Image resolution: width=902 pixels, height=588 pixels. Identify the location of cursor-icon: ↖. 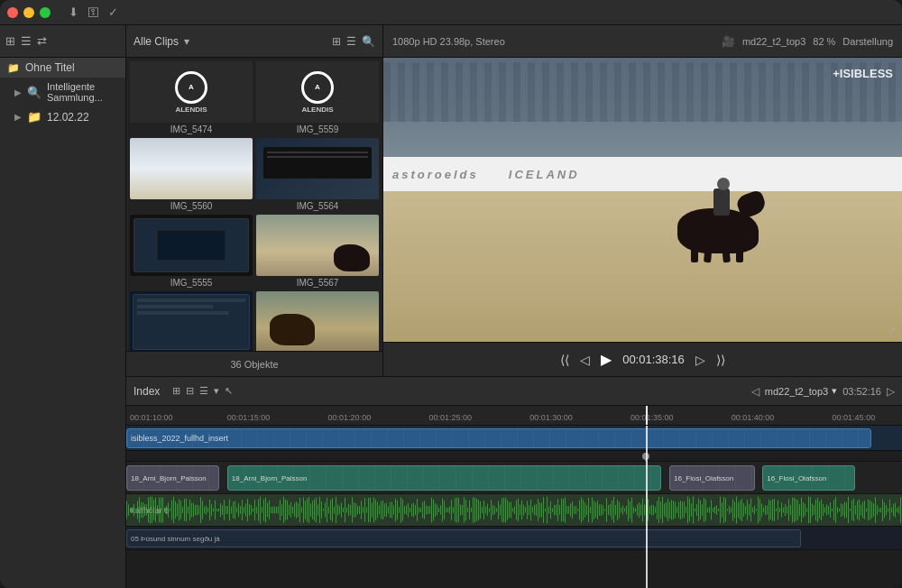
(229, 391).